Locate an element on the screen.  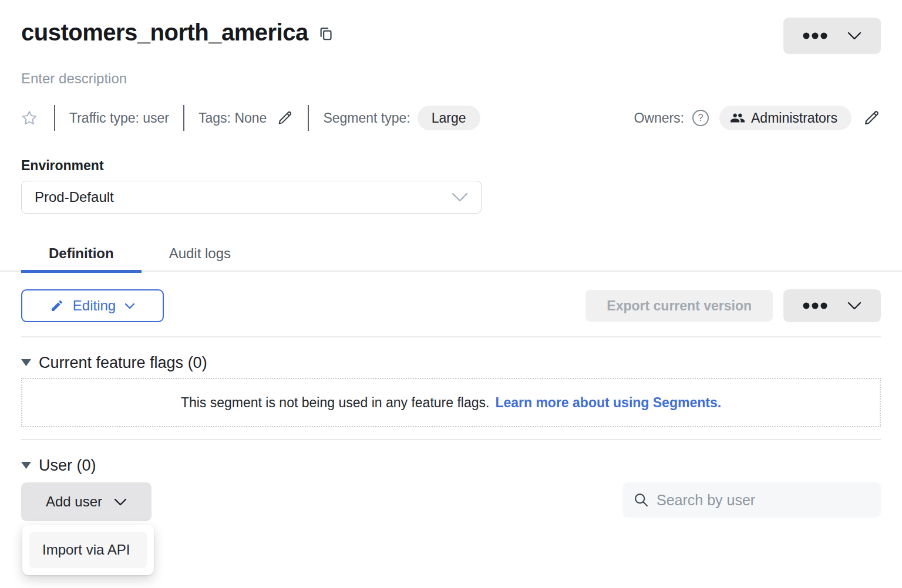
edit-tags-button is located at coordinates (285, 118).